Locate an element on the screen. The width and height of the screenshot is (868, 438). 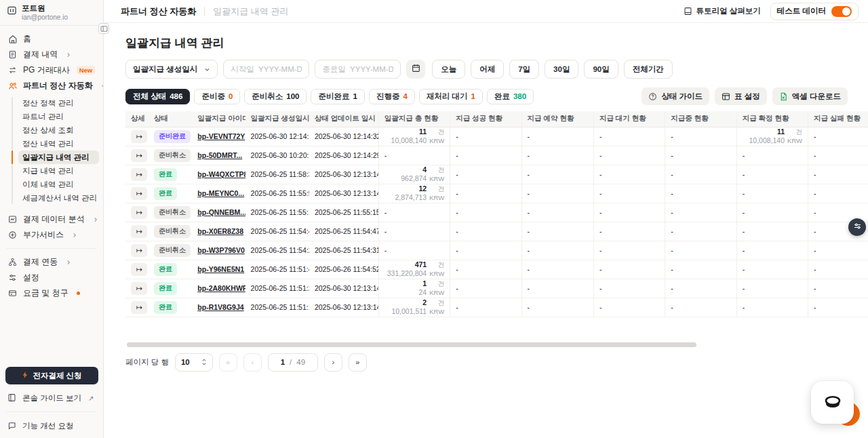
created-at: 2025-06-25 11:54:28 is located at coordinates (280, 250).